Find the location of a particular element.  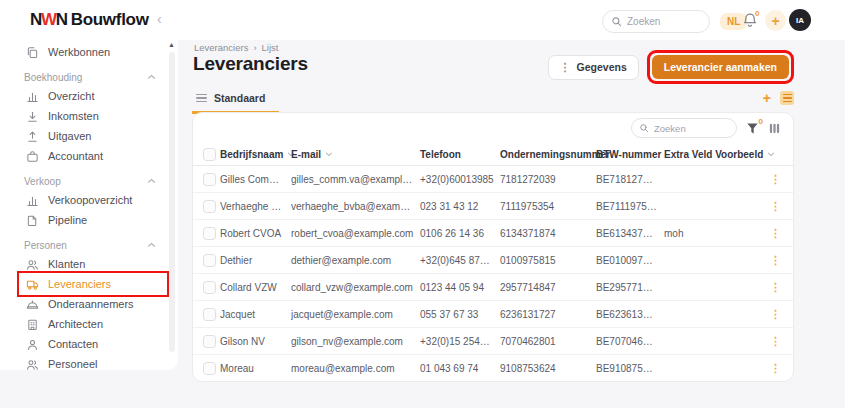

sidebar-scrollbar is located at coordinates (172, 202).